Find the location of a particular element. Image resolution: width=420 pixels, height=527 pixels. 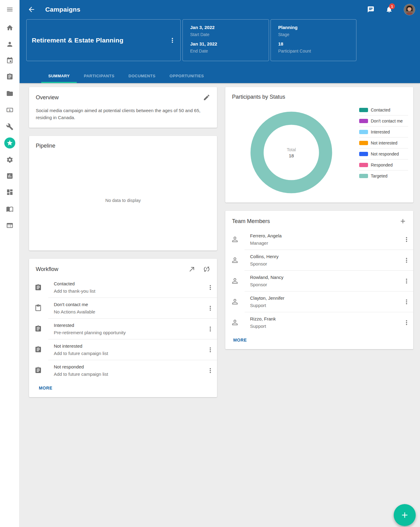

clipboard-outline-icon is located at coordinates (39, 308).